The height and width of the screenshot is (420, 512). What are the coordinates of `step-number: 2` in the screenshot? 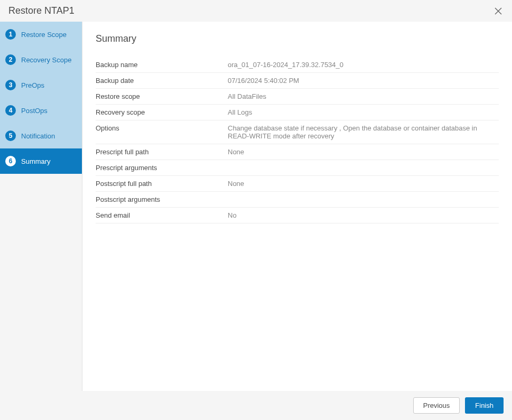 It's located at (11, 60).